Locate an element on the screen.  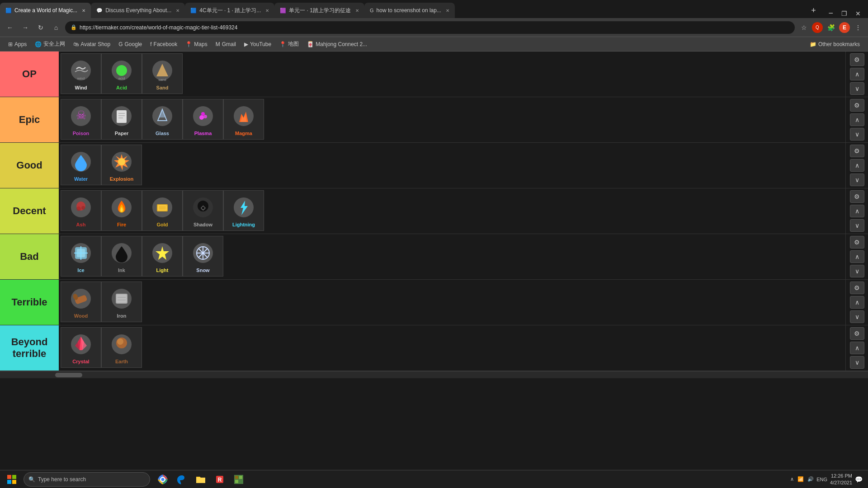
up-button-beyond: ∧ is located at coordinates (857, 348).